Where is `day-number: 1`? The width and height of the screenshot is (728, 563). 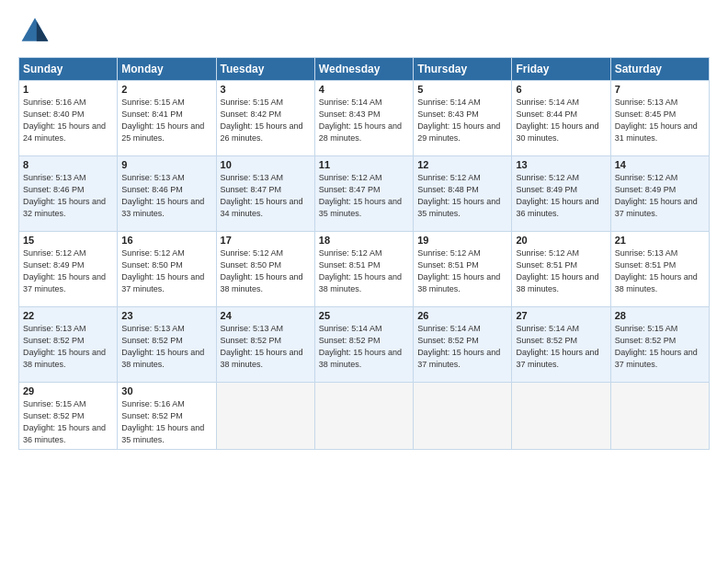 day-number: 1 is located at coordinates (68, 89).